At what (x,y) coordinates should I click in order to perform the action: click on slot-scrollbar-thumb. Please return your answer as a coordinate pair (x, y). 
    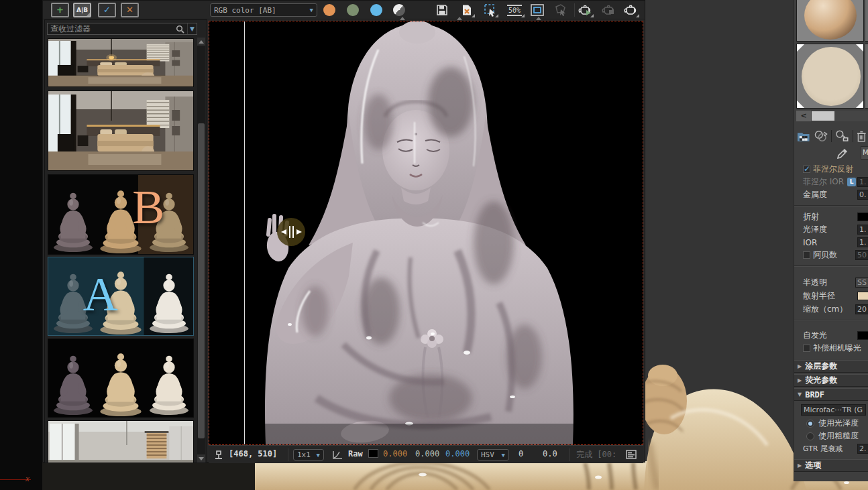
    Looking at the image, I should click on (823, 116).